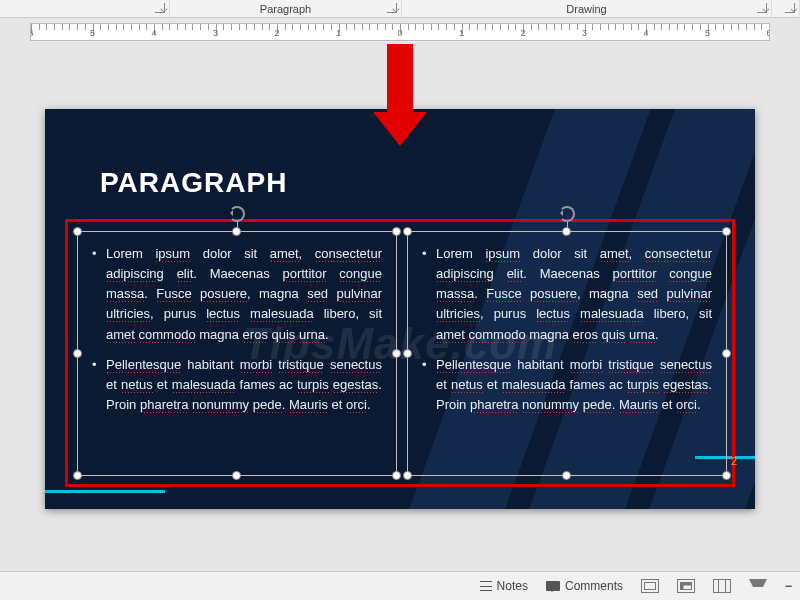 This screenshot has height=600, width=800. I want to click on view-normal-button, so click(650, 586).